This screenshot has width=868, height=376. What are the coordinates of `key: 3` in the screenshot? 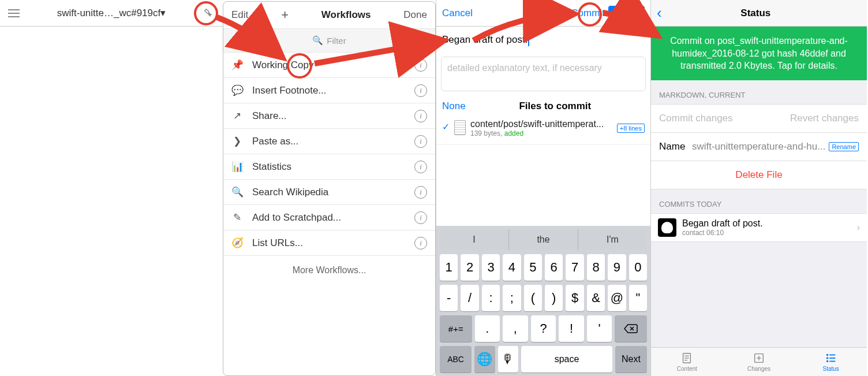 It's located at (491, 267).